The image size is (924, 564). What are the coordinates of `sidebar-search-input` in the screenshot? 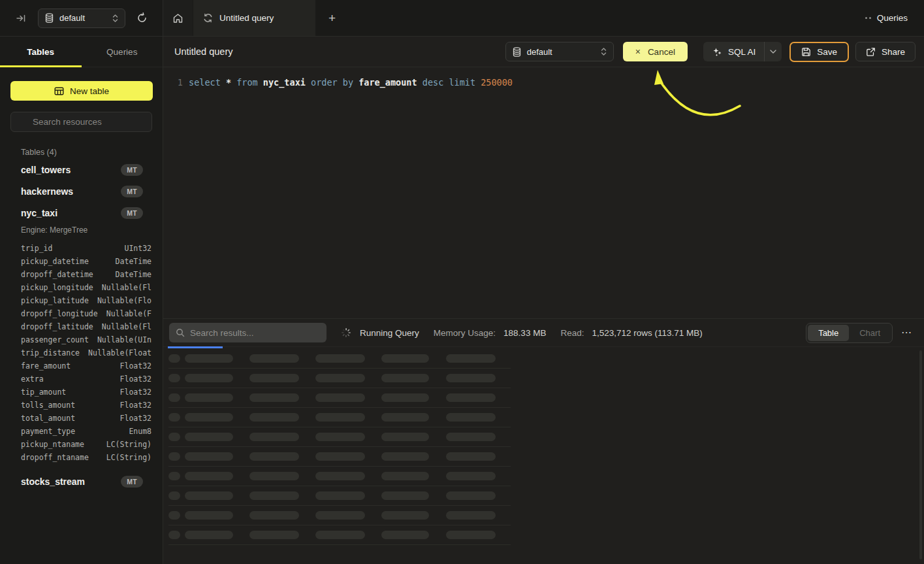 It's located at (89, 122).